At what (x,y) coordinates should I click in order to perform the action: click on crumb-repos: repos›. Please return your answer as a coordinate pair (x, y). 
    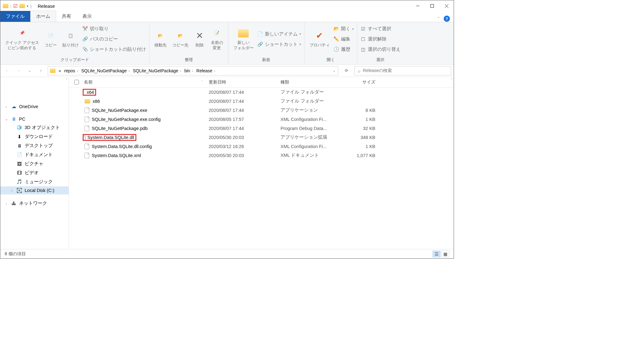
    Looking at the image, I should click on (71, 71).